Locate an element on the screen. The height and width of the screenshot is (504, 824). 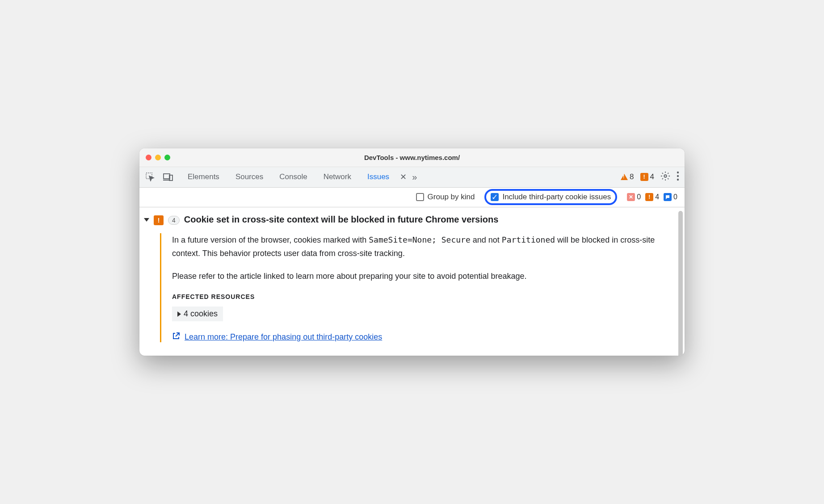
learn-more-link: Learn more: Prepare for phasing out thir… is located at coordinates (419, 337).